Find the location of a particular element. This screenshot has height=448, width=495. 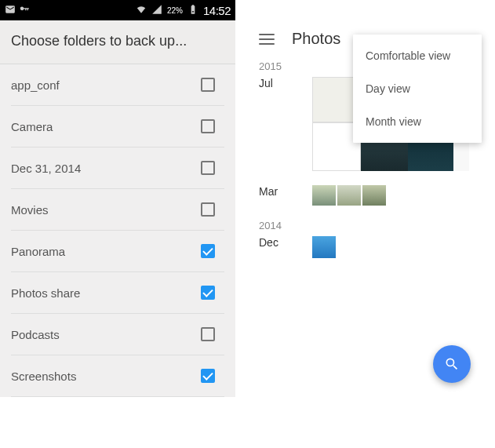

key-icon is located at coordinates (24, 11).